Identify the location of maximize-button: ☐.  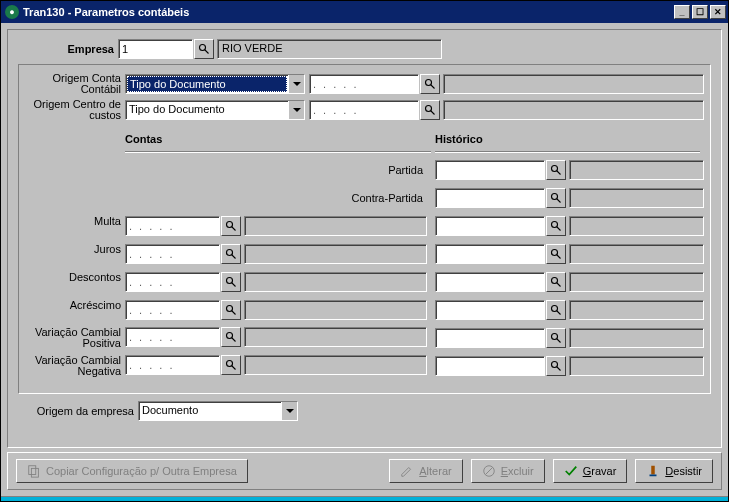
(700, 12).